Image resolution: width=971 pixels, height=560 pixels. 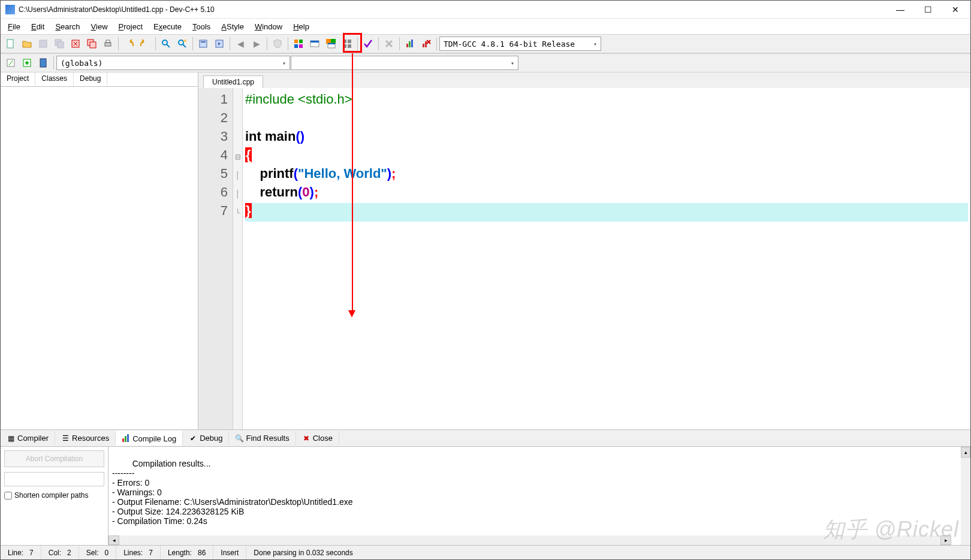 What do you see at coordinates (38, 26) in the screenshot?
I see `menu-edit: Edit` at bounding box center [38, 26].